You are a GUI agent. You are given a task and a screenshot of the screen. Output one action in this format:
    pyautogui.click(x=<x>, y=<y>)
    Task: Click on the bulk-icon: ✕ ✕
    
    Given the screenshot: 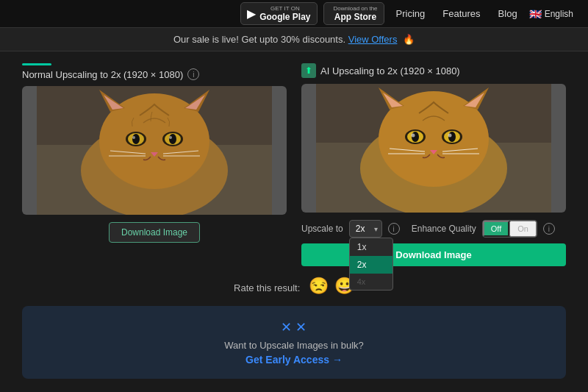 What is the action you would take?
    pyautogui.click(x=294, y=327)
    